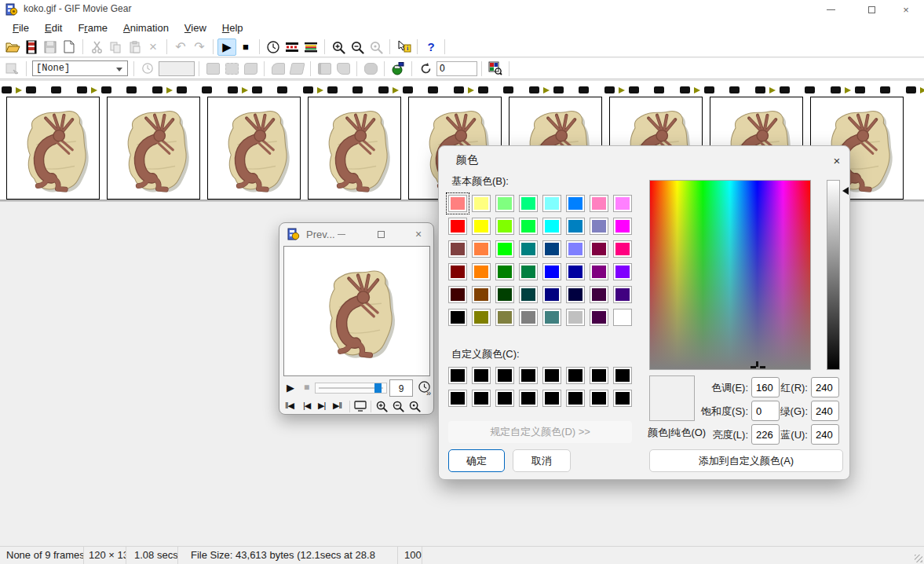  What do you see at coordinates (153, 47) in the screenshot?
I see `delete-button: ×` at bounding box center [153, 47].